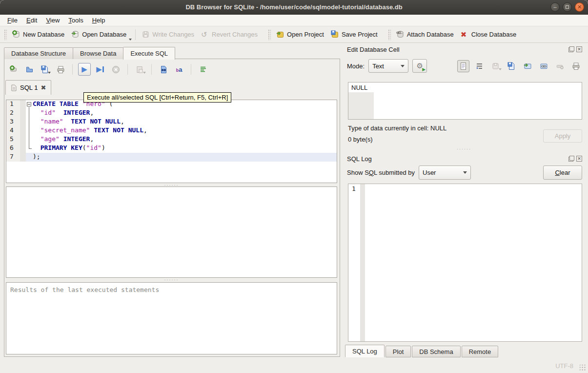 The width and height of the screenshot is (588, 373). I want to click on attach-database-button: Attach Database, so click(425, 34).